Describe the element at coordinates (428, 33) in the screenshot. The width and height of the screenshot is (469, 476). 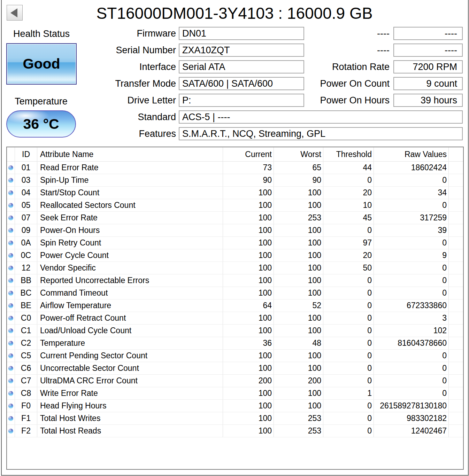
I see `field-value-box: ----` at that location.